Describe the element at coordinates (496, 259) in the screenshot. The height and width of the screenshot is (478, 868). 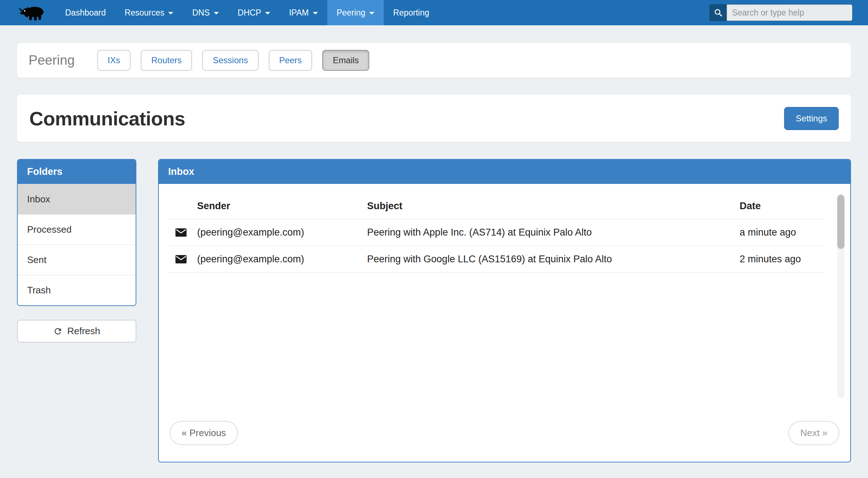
I see `mail-row: (peering@example.com) Peering with Googl…` at that location.